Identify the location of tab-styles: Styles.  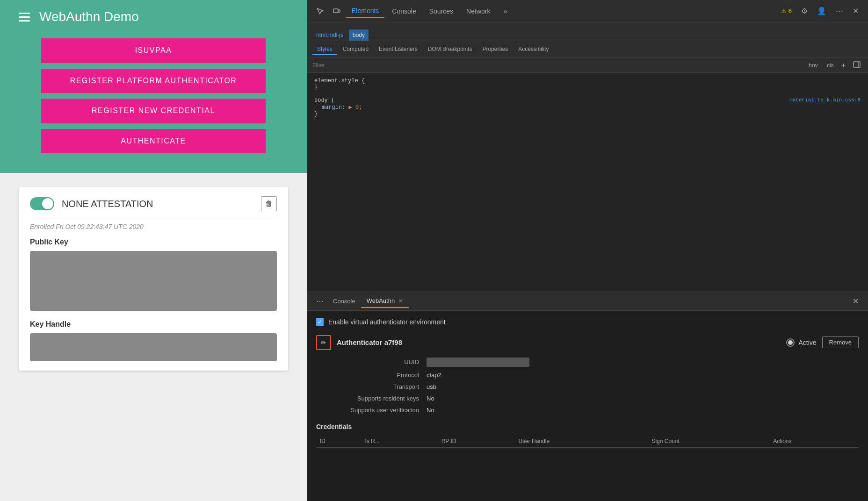
(325, 50).